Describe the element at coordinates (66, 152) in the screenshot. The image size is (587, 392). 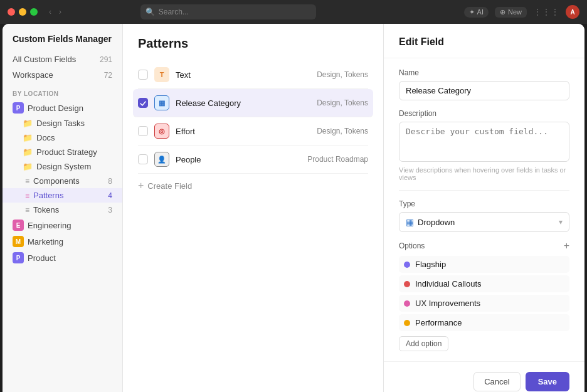
I see `product-strategy-label: Product Strategy` at that location.